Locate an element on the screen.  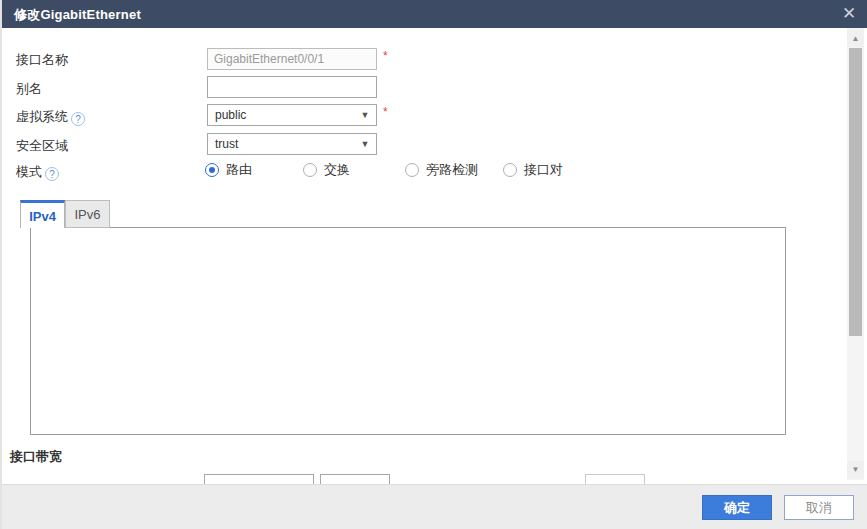
security-zone-select: trust ▼ is located at coordinates (292, 144).